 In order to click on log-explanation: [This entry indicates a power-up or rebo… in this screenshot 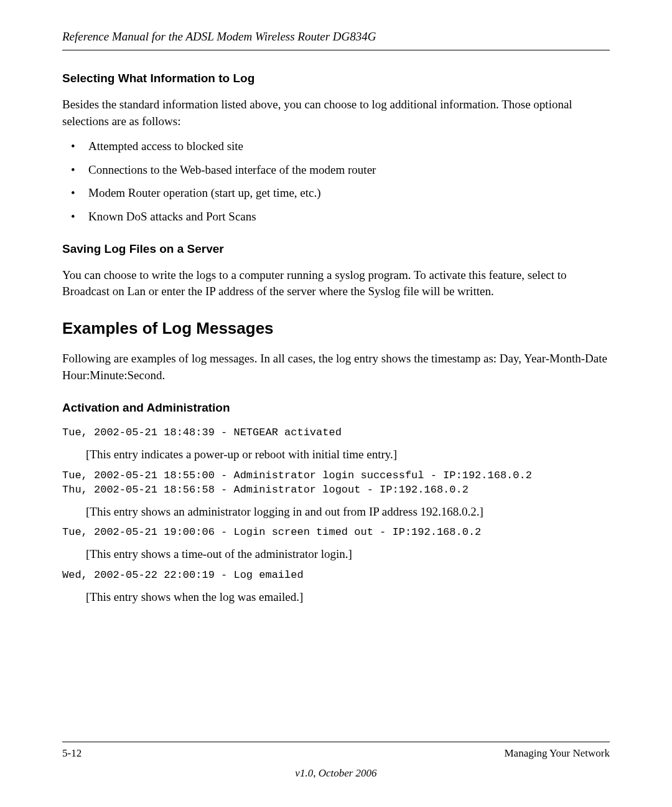, I will do `click(348, 455)`.